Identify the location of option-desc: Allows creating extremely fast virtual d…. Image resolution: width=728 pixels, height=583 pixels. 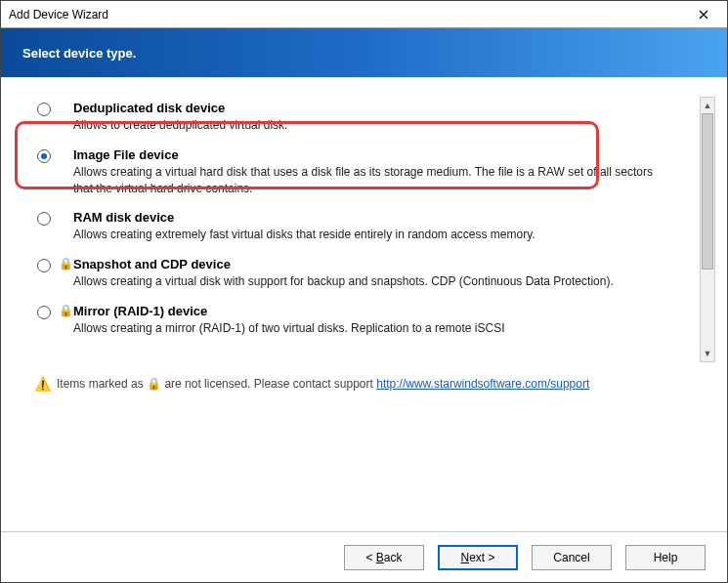
(373, 234).